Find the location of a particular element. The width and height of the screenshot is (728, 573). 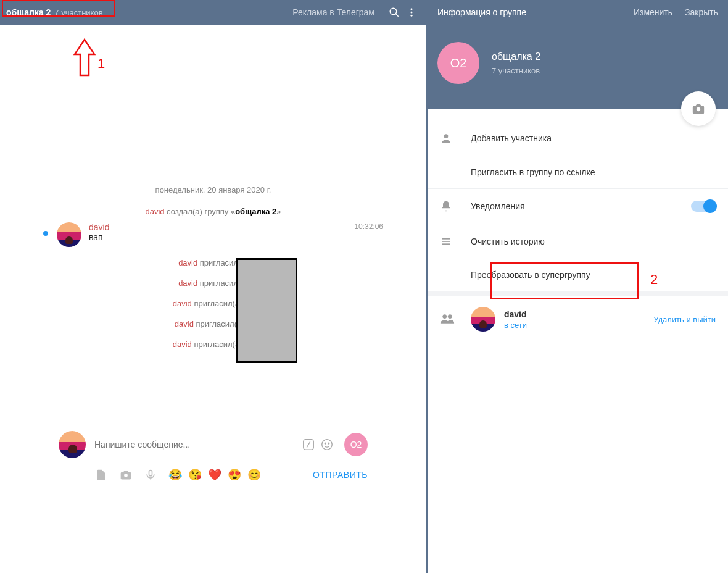

edit-button: Изменить is located at coordinates (653, 12).